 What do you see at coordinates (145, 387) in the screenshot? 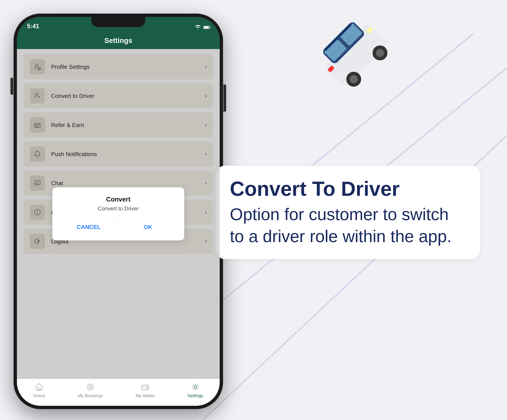
I see `my-wallet-icon` at bounding box center [145, 387].